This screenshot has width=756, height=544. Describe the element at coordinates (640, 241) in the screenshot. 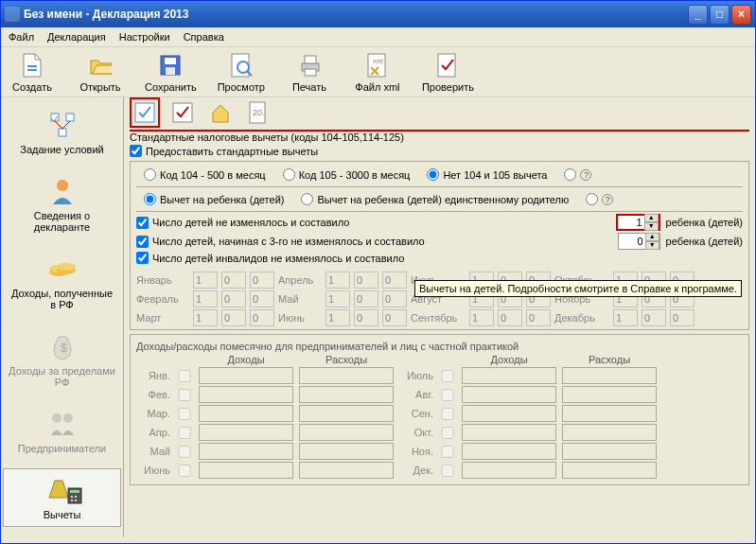

I see `children-from-3-spinner: ▲▼` at that location.